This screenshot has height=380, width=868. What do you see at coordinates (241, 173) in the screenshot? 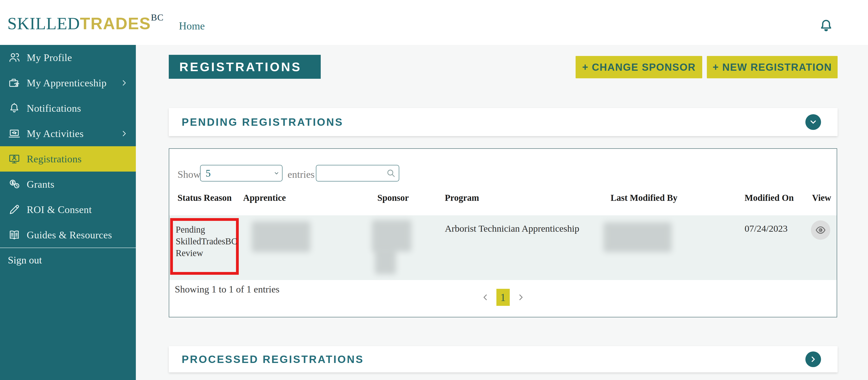
I see `entries-per-page-select: 5` at bounding box center [241, 173].